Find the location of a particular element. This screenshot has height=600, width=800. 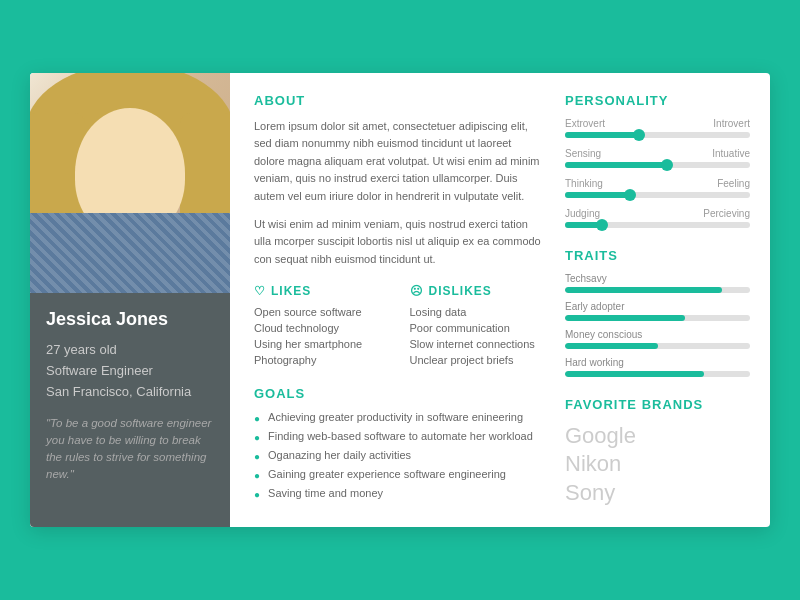

trait-row: Techsavy is located at coordinates (658, 283).